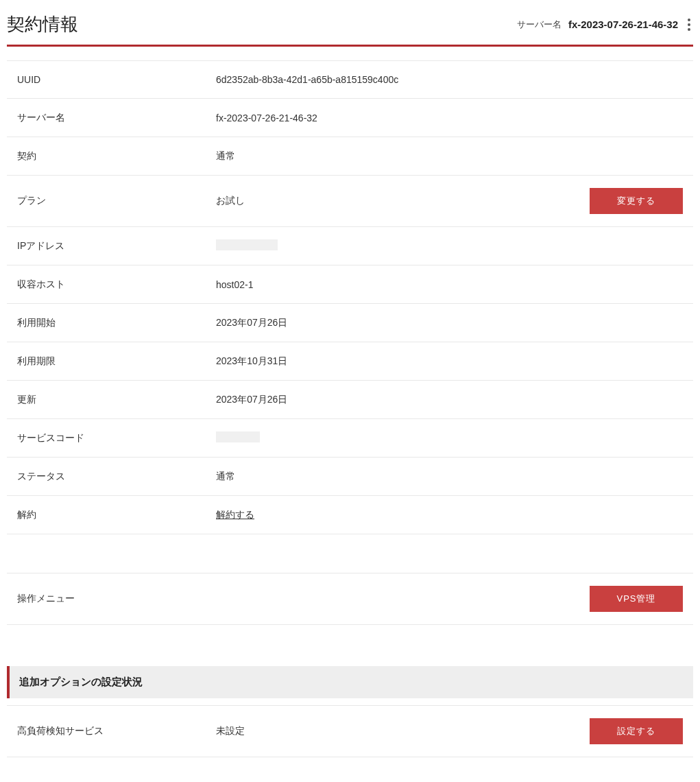 The width and height of the screenshot is (700, 782). What do you see at coordinates (117, 246) in the screenshot?
I see `ip-label: IPアドレス` at bounding box center [117, 246].